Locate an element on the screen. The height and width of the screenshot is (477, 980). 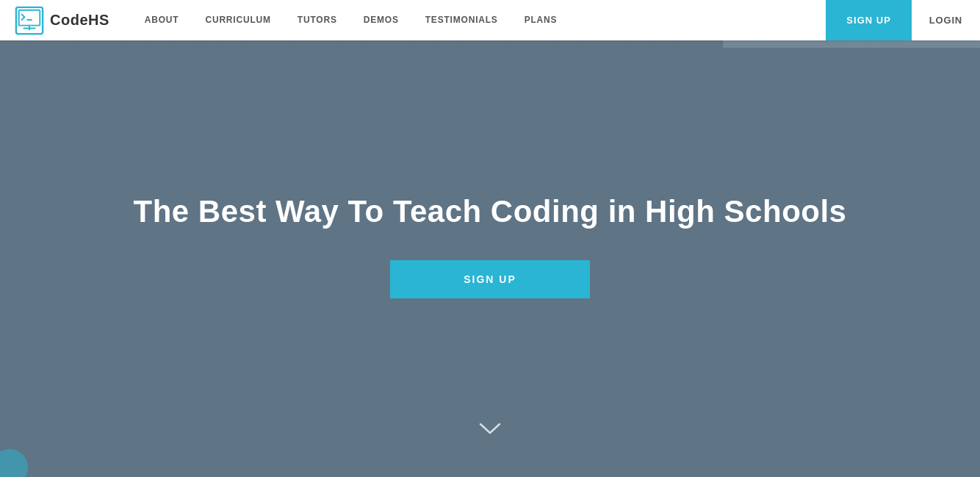
navbar: CodeHS ABOUT CURRICULUM TUTORS DEMOS TES… is located at coordinates (490, 21).